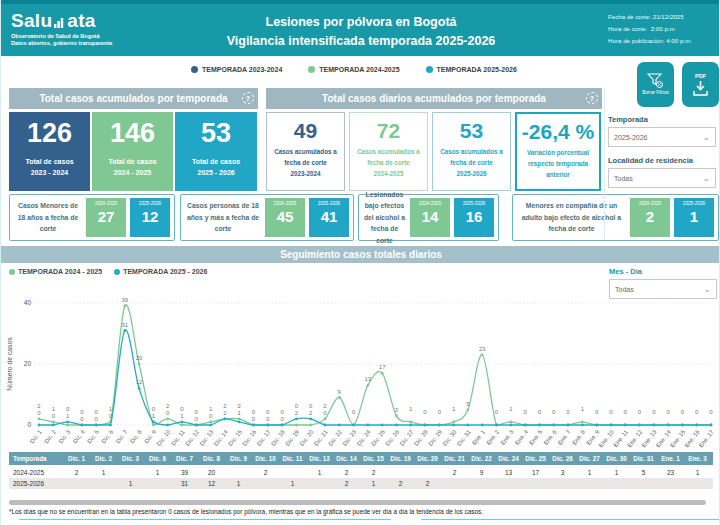 The width and height of the screenshot is (720, 525). Describe the element at coordinates (382, 367) in the screenshot. I see `svg-text: 17` at that location.